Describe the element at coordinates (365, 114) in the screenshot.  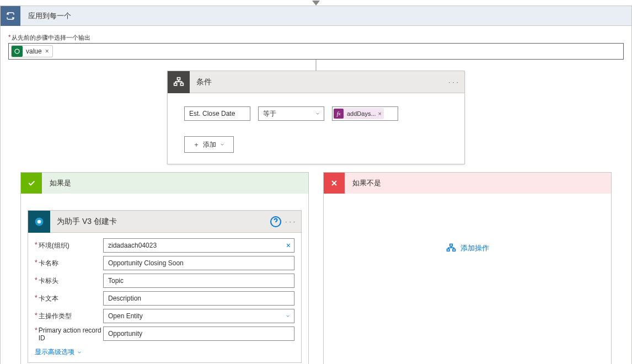
I see `condition-right-input: fx addDays... ×` at that location.